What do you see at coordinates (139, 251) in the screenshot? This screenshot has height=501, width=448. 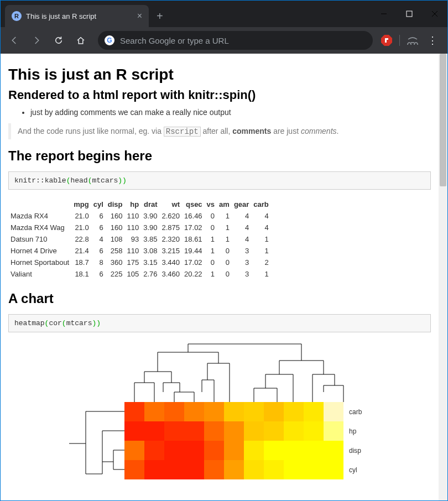 I see `table-row: Hornet 4 Drive21.462581103.083.21519.441…` at bounding box center [139, 251].